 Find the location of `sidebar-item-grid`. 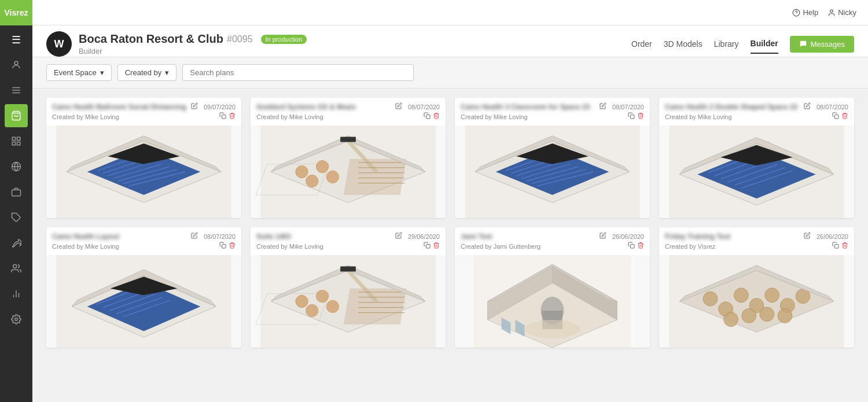

sidebar-item-grid is located at coordinates (16, 141).